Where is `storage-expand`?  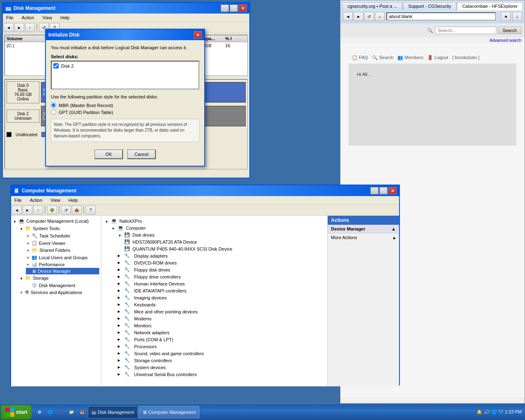
storage-expand is located at coordinates (21, 278).